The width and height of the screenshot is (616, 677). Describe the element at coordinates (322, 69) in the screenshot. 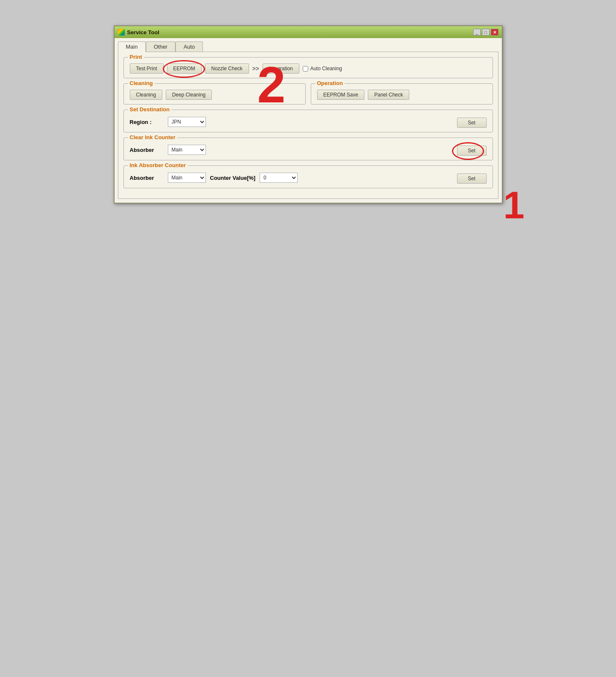

I see `auto-cleaning-checkbox-label: Auto Cleaning` at that location.